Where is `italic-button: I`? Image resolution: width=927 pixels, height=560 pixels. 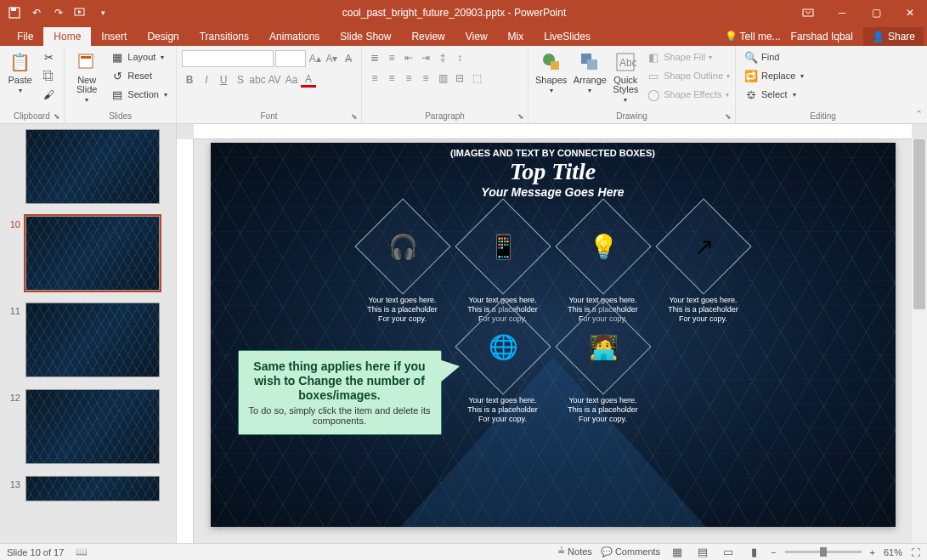 italic-button: I is located at coordinates (206, 80).